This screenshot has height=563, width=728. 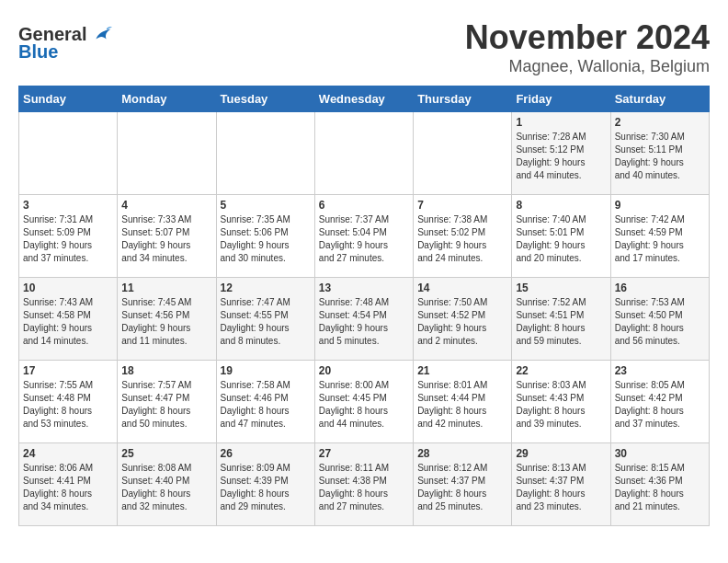 What do you see at coordinates (561, 454) in the screenshot?
I see `day-number: 29` at bounding box center [561, 454].